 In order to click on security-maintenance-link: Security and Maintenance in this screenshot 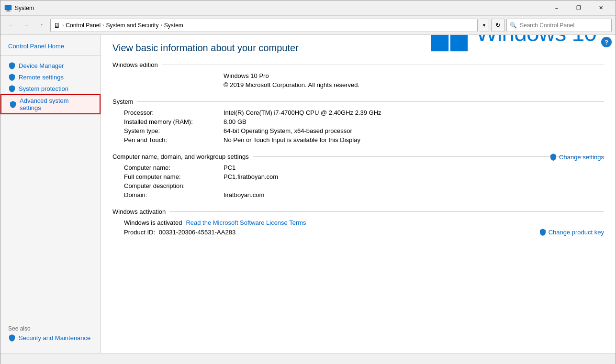, I will do `click(51, 338)`.